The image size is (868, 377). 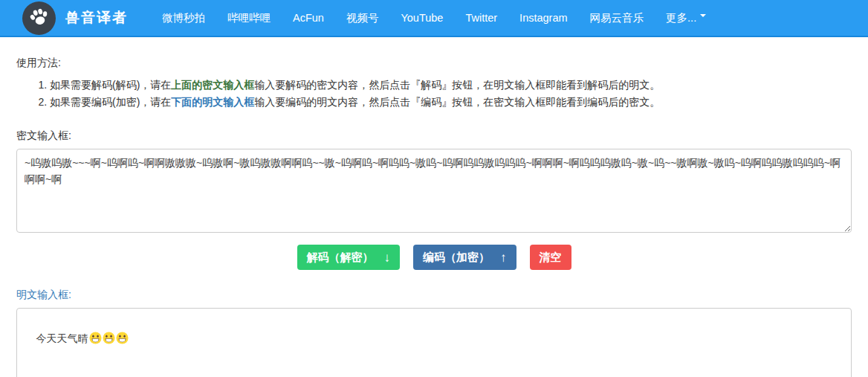 What do you see at coordinates (450, 103) in the screenshot?
I see `howto-item-encode: 如果需要编码(加密)，请在下面的明文输入框输入要编码的明文内容，然后点击『编码』…` at bounding box center [450, 103].